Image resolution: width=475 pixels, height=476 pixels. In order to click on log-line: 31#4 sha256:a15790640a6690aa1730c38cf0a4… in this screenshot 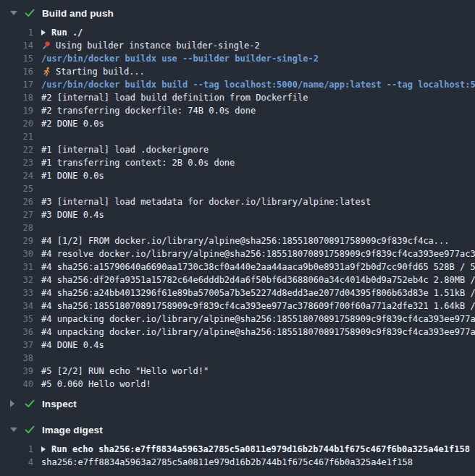, I will do `click(238, 267)`.